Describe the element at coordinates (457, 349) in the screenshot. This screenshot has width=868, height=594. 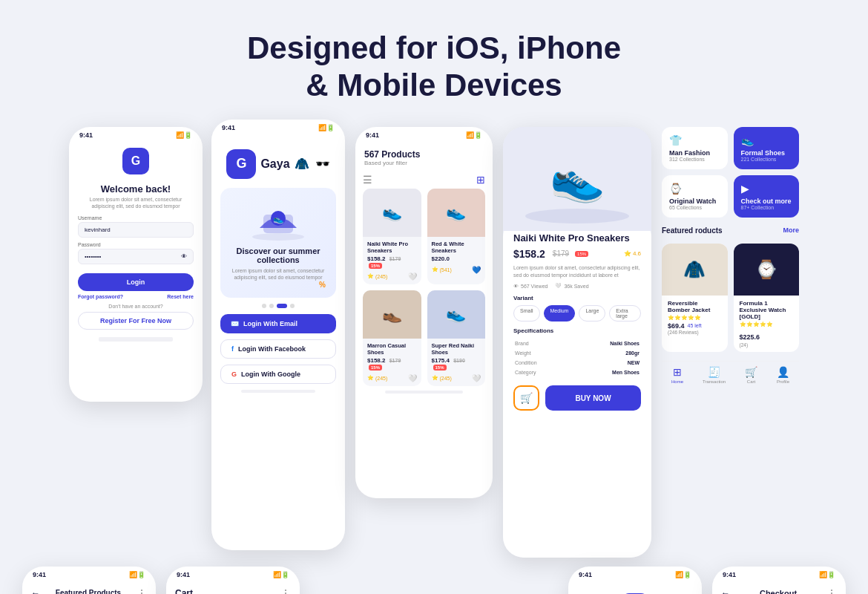
I see `product-name-4: Super Red Naiki Shoes` at that location.